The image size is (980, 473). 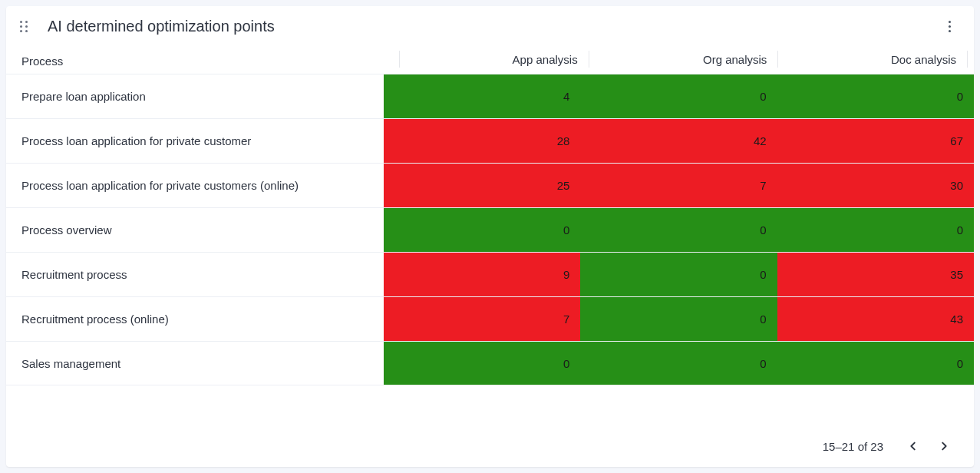 I want to click on column-header-org: Org analysis, so click(x=683, y=59).